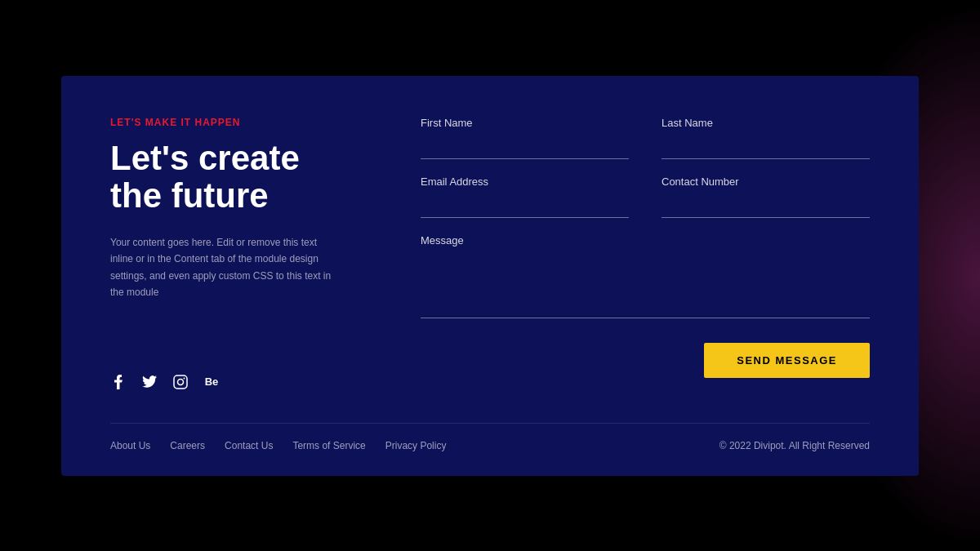 The height and width of the screenshot is (551, 980). I want to click on first-name-group: First Name, so click(524, 138).